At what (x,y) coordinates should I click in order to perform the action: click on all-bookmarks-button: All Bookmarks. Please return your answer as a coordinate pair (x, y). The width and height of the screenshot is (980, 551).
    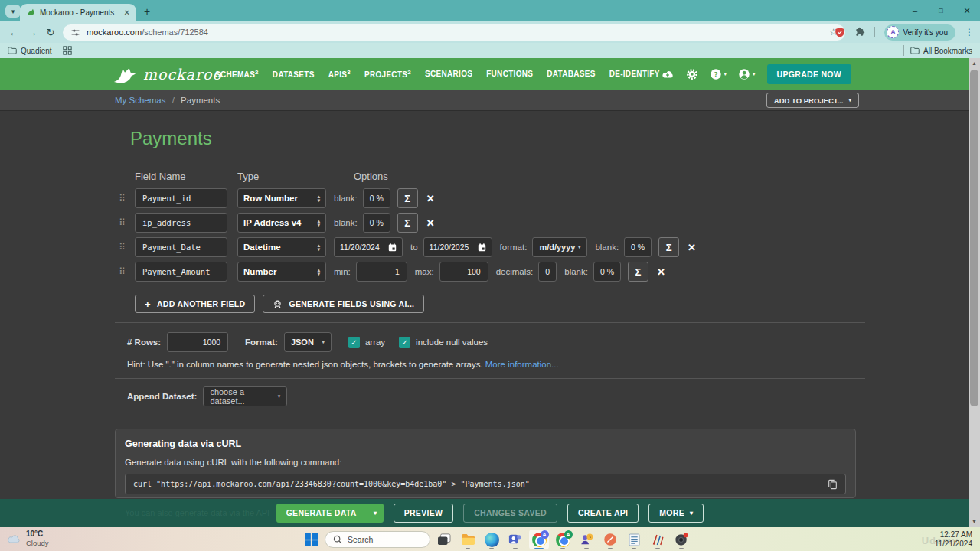
    Looking at the image, I should click on (942, 51).